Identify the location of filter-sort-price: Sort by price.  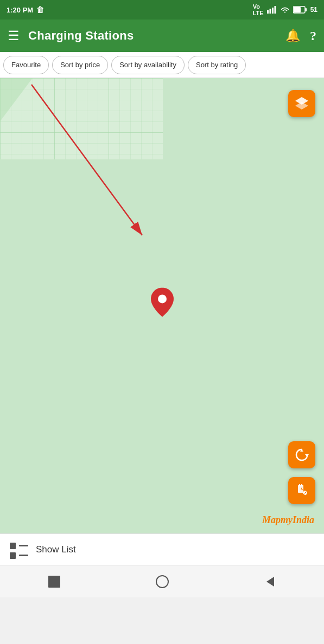
(80, 65).